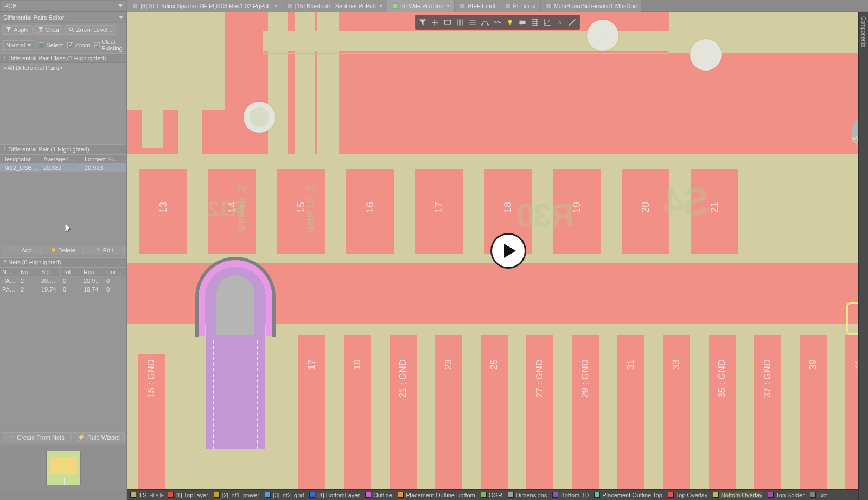 Image resolution: width=868 pixels, height=500 pixels. What do you see at coordinates (421, 6) in the screenshot?
I see `document-tab: [5] WiFi.PcbDoc` at bounding box center [421, 6].